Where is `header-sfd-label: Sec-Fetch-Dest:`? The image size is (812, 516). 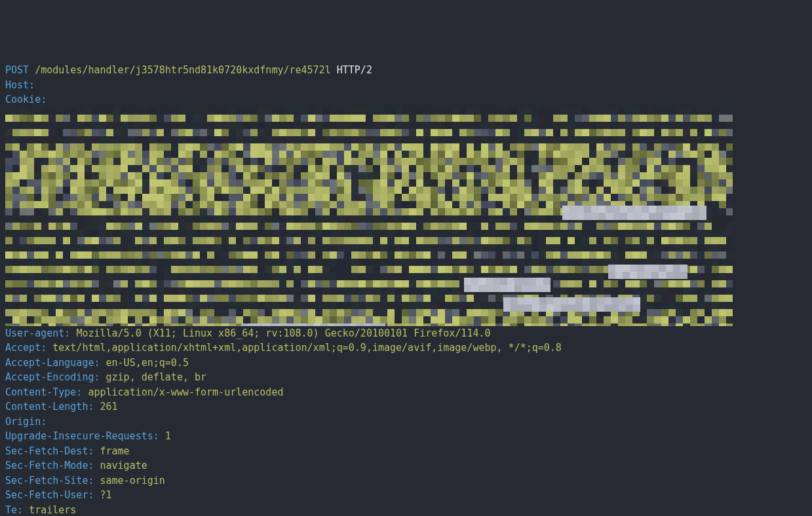
header-sfd-label: Sec-Fetch-Dest: is located at coordinates (50, 451).